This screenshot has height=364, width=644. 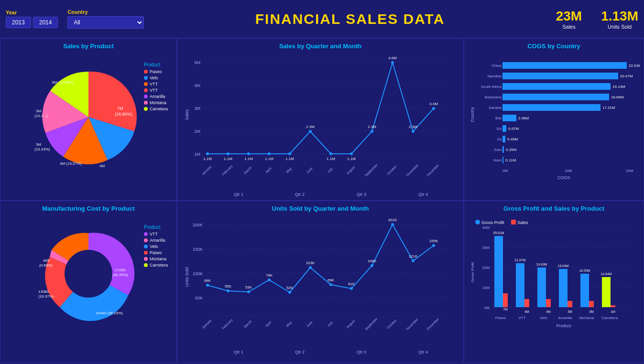 I want to click on svg-text: 108K, so click(x=372, y=261).